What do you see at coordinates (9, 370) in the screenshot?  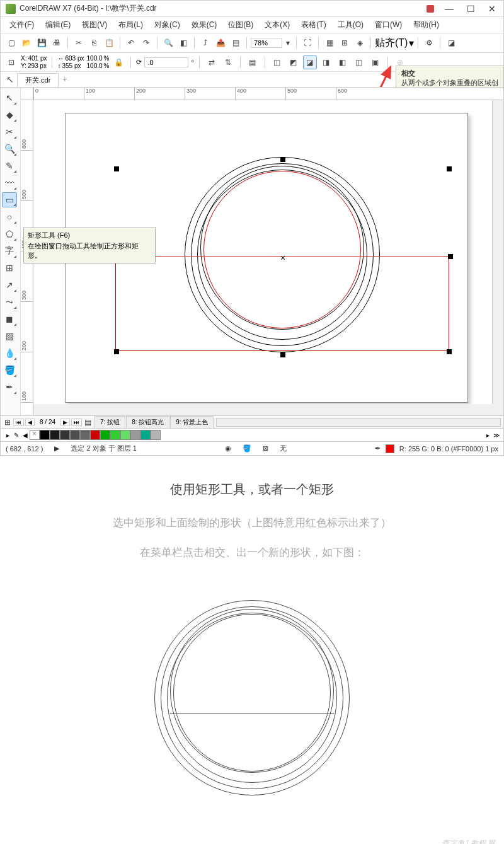 I see `fill-tool-icon: 🪣` at bounding box center [9, 370].